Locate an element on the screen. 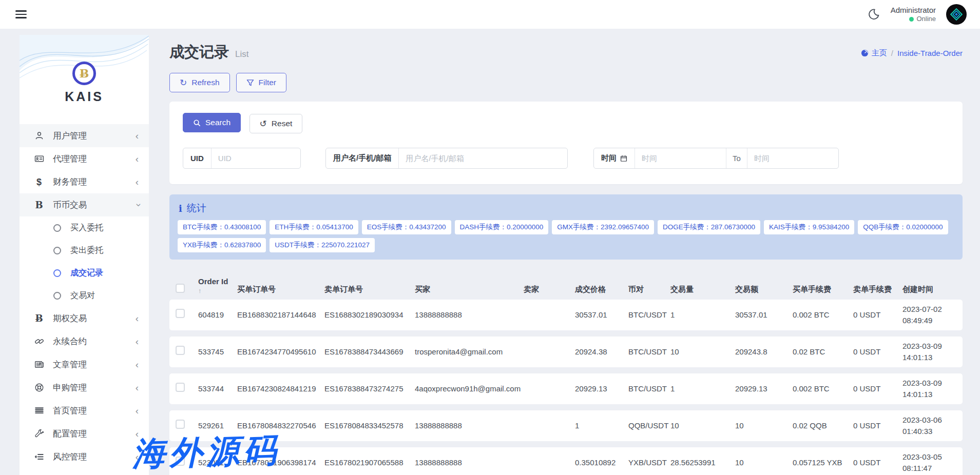  fee-badge: DOGE手续费：287.06730000 is located at coordinates (709, 227).